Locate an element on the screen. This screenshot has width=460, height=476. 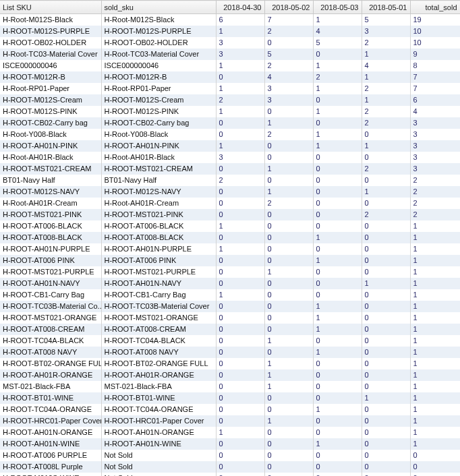
cell-list-sku: H-ROOT-MST021-PURPLE is located at coordinates (51, 272).